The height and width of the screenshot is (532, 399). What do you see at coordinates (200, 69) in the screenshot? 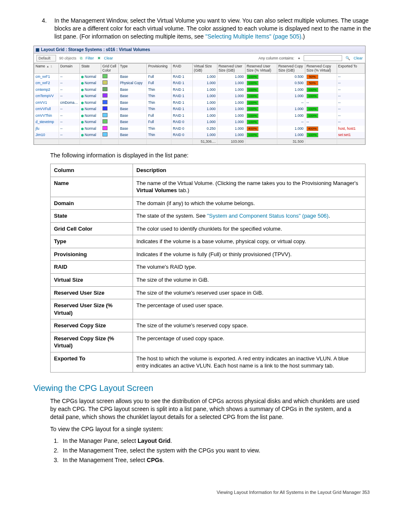
I see `table-header-row: Name▲1DomainStateGrid Cell ColorTypeProv…` at bounding box center [200, 69].